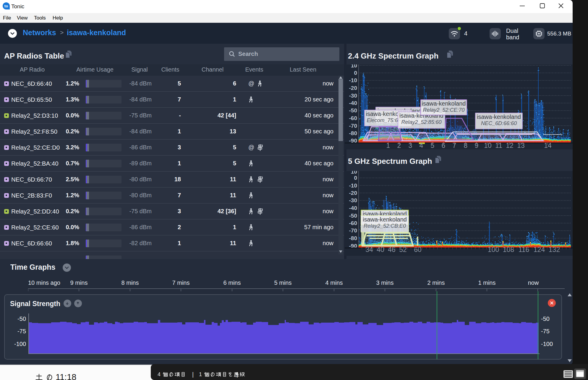 The image size is (588, 380). Describe the element at coordinates (422, 145) in the screenshot. I see `svg-text: 4` at that location.